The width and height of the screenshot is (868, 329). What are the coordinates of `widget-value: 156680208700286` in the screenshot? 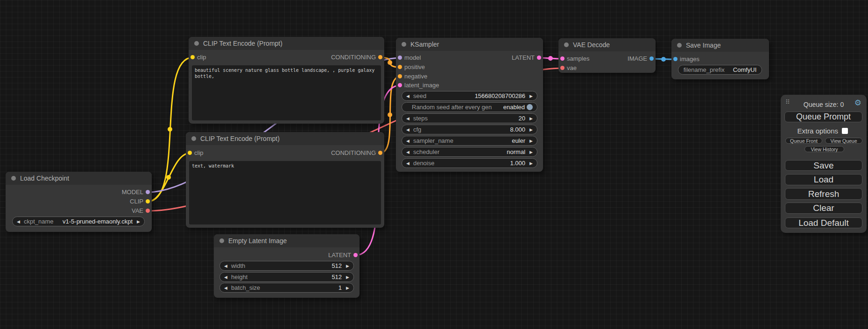 It's located at (500, 96).